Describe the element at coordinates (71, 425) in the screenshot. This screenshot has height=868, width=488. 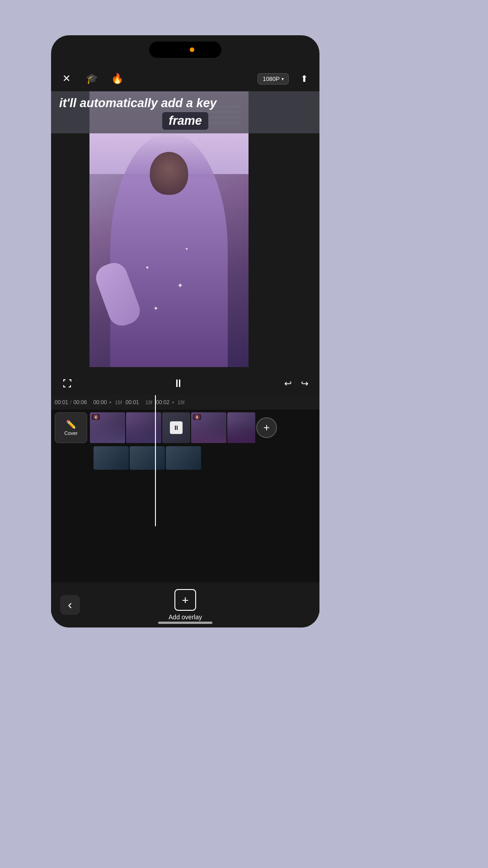
I see `cover-edit-icon: ✏️` at that location.